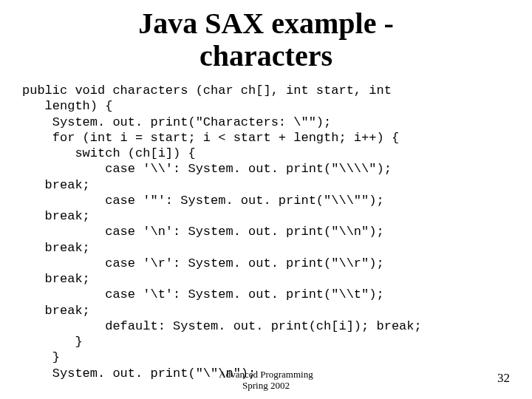 The height and width of the screenshot is (399, 532). What do you see at coordinates (203, 294) in the screenshot?
I see `code-line: case '\t': System. out. print("\\t");` at bounding box center [203, 294].